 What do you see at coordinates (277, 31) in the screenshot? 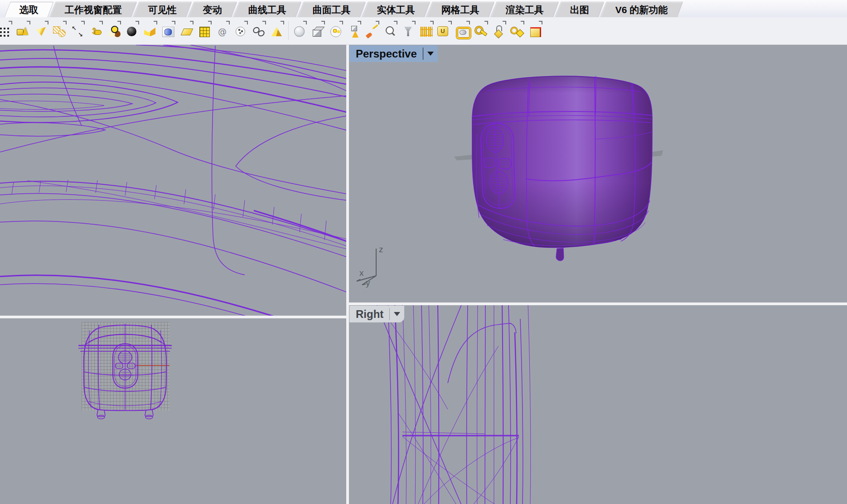
I see `pyramid-button` at bounding box center [277, 31].